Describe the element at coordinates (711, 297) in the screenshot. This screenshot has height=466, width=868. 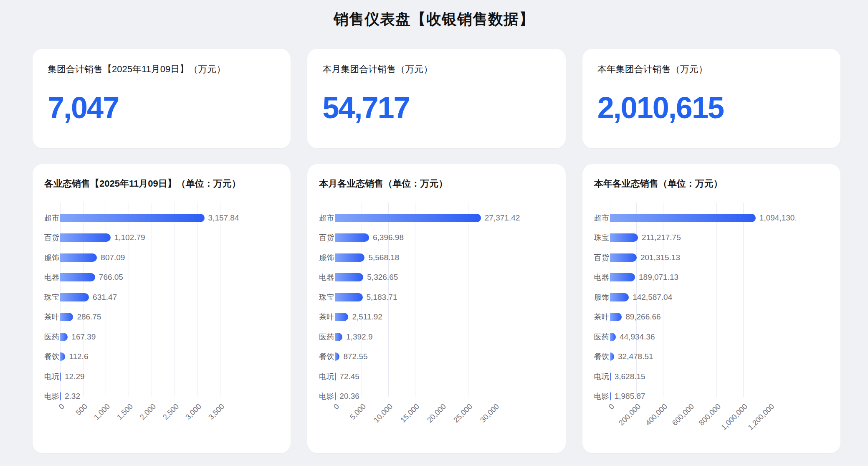
I see `bar-row: 服饰142,587.04` at that location.